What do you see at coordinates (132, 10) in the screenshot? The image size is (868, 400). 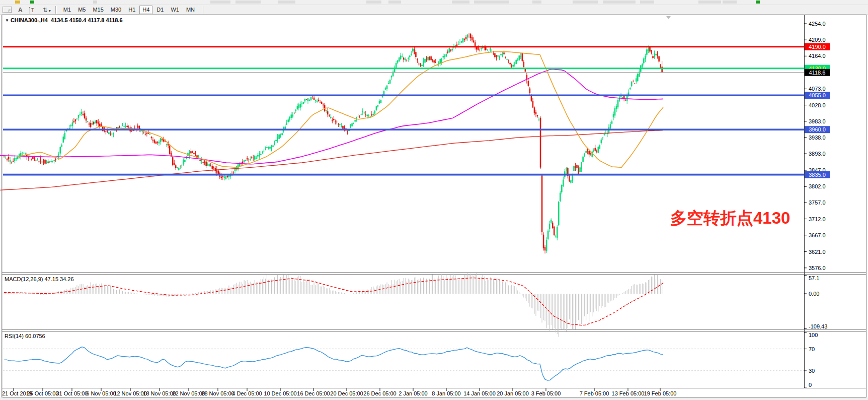 I see `timeframe-H1: H1` at bounding box center [132, 10].